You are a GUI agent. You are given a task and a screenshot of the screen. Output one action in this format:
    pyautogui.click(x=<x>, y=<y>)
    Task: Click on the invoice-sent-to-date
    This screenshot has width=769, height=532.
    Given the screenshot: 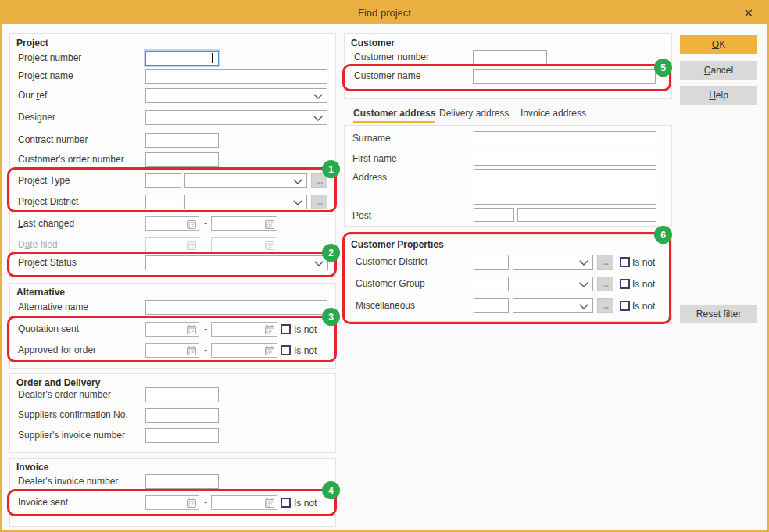 What is the action you would take?
    pyautogui.click(x=244, y=503)
    